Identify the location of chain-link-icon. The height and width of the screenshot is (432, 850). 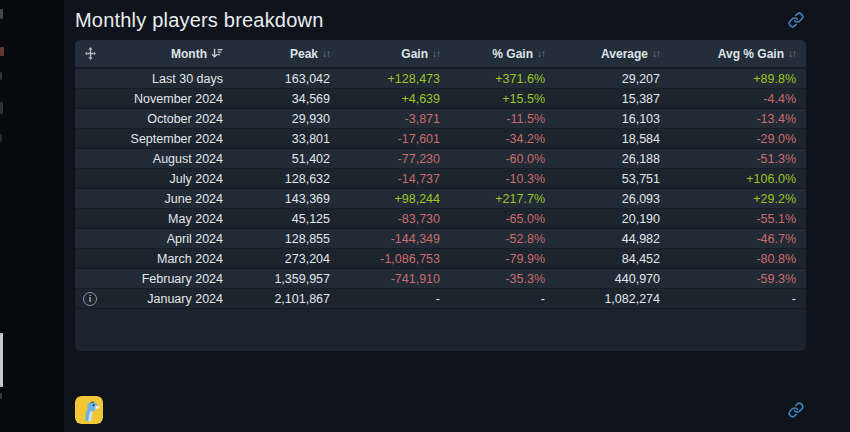
(796, 410).